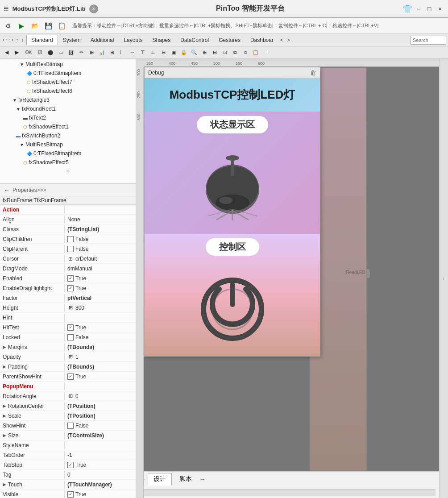 The width and height of the screenshot is (448, 498). Describe the element at coordinates (229, 40) in the screenshot. I see `tab-gestures: Gestures` at that location.